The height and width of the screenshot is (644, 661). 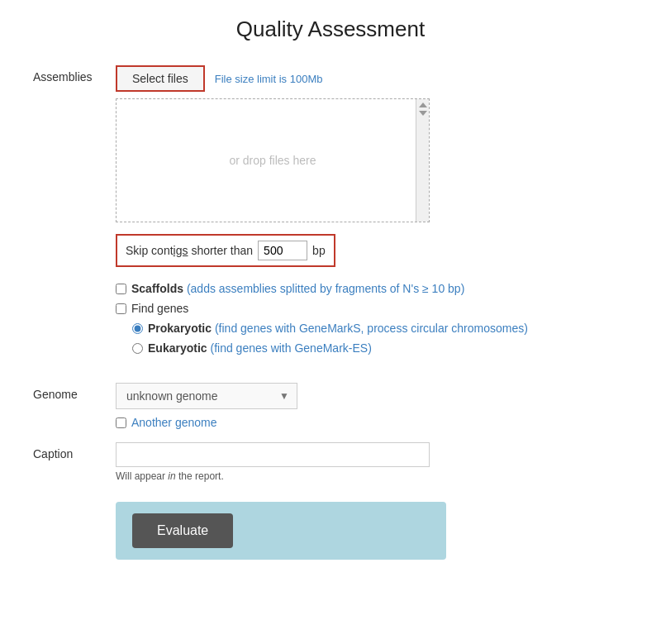 What do you see at coordinates (281, 531) in the screenshot?
I see `evaluate-section: Evaluate` at bounding box center [281, 531].